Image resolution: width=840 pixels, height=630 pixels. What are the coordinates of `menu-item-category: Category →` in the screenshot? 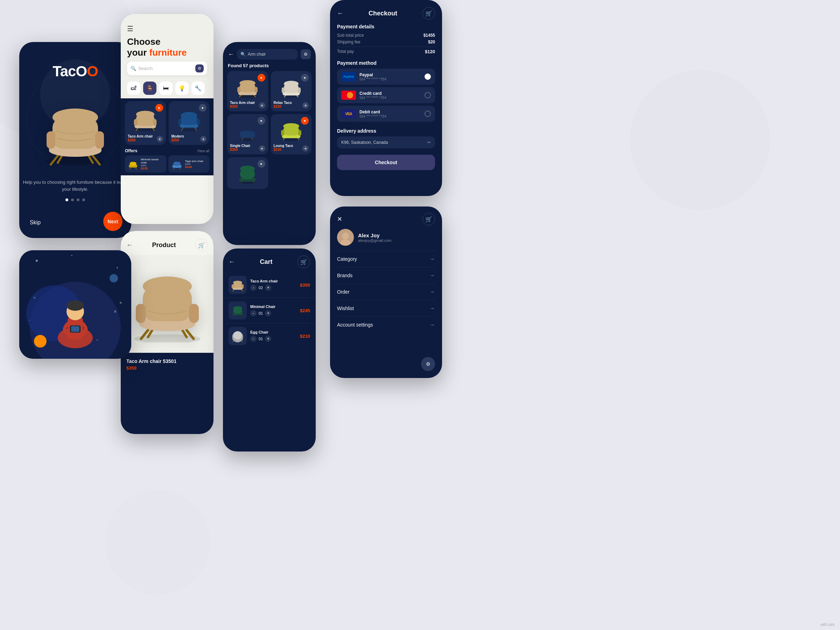 It's located at (386, 259).